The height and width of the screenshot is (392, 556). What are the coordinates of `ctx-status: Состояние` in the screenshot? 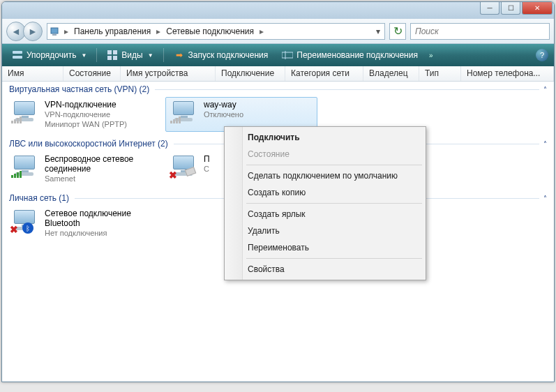 It's located at (325, 154).